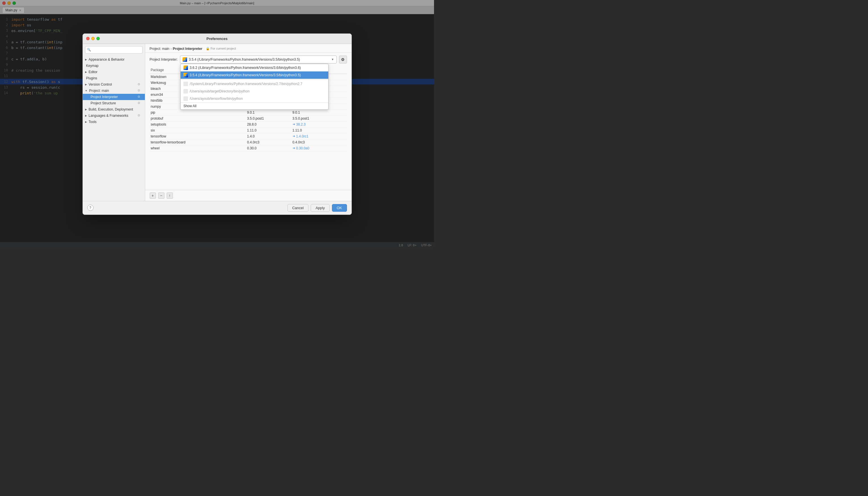  What do you see at coordinates (268, 119) in the screenshot?
I see `package-version: 3.5.0.post1` at bounding box center [268, 119].